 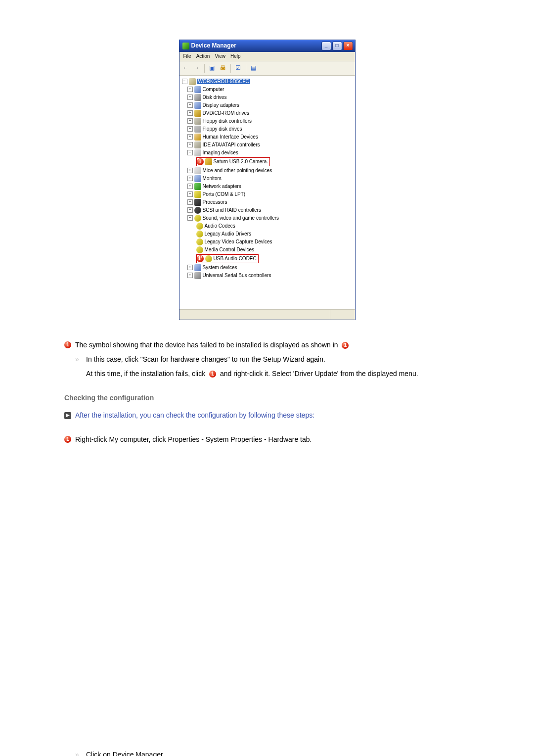 I want to click on node-hid: +Human Interface Devices, so click(x=267, y=137).